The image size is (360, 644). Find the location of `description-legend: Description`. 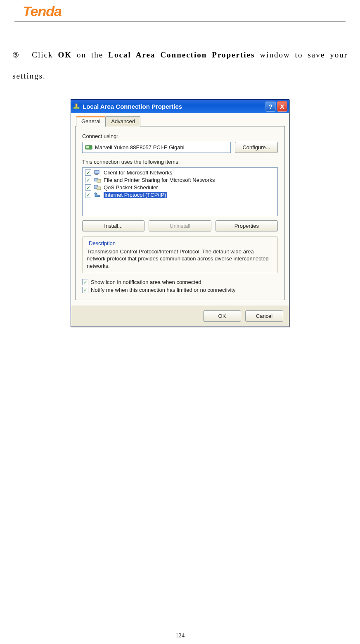

description-legend: Description is located at coordinates (102, 243).